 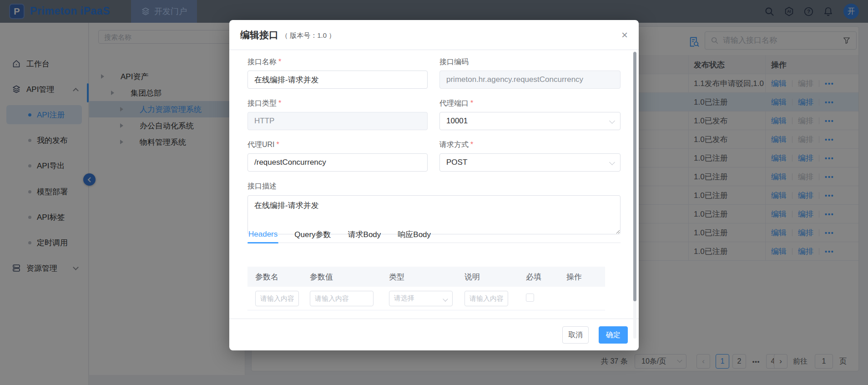 I want to click on field-label: 请求方式, so click(x=454, y=145).